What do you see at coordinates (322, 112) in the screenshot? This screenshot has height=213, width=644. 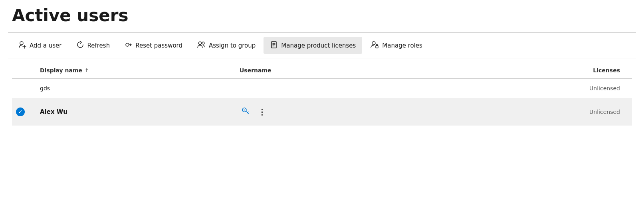 I see `table-row: ✓ Alex Wu ⋮ Unlicensed` at bounding box center [322, 112].